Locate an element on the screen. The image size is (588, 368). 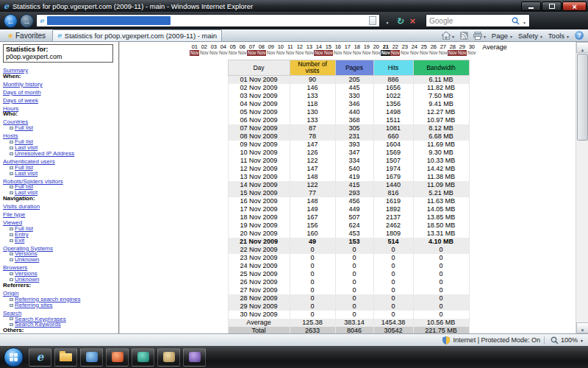
cell-visits: 77 is located at coordinates (312, 193).